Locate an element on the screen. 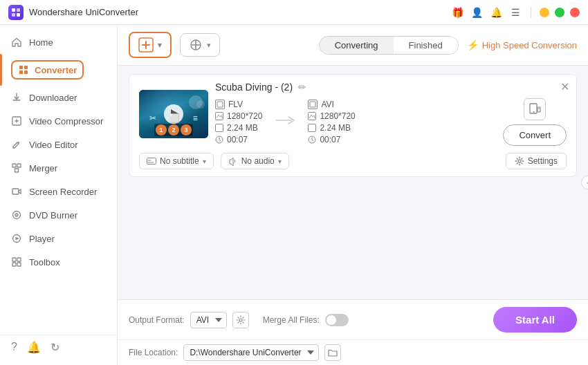 The width and height of the screenshot is (588, 365). sidebar-item-video-editor: Video Editor is located at coordinates (58, 144).